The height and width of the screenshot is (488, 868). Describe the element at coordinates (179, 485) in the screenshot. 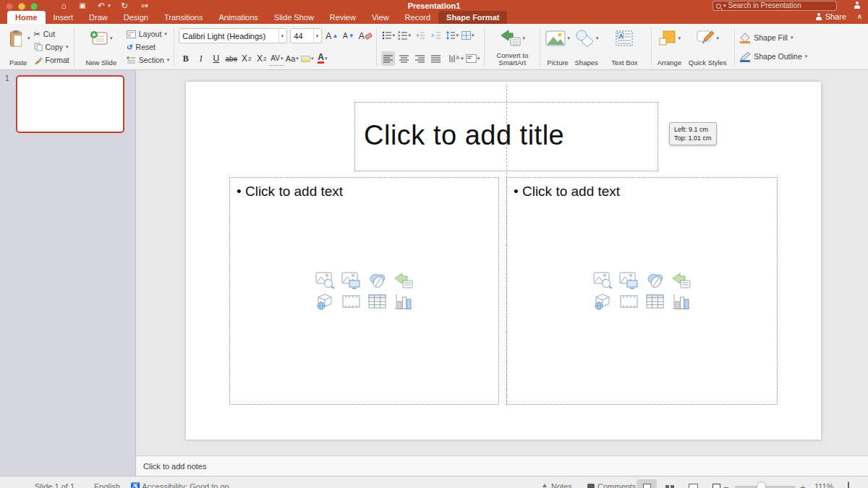

I see `accessibility-status: ♿ Accessibility: Good to go` at that location.